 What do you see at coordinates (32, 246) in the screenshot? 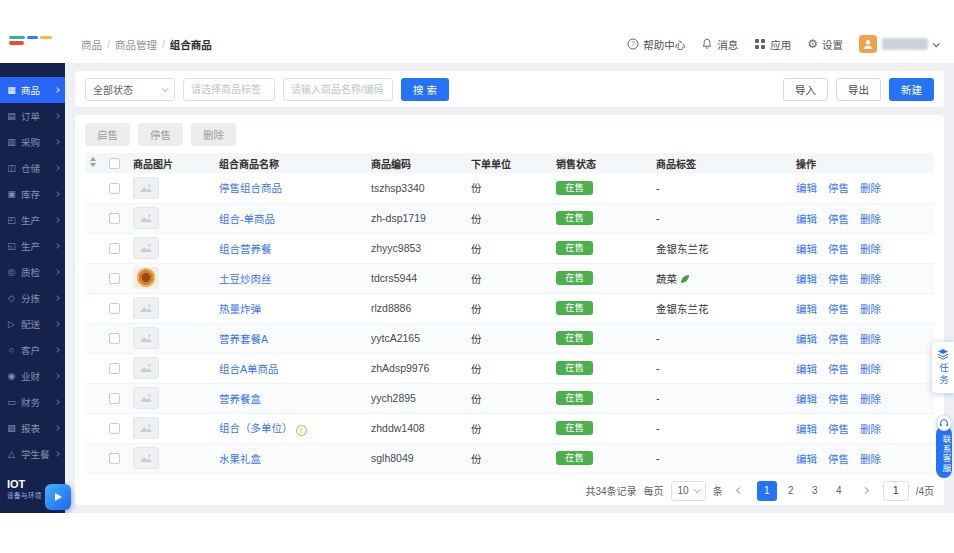
I see `sidebar-item-production-2: ◱生产` at bounding box center [32, 246].